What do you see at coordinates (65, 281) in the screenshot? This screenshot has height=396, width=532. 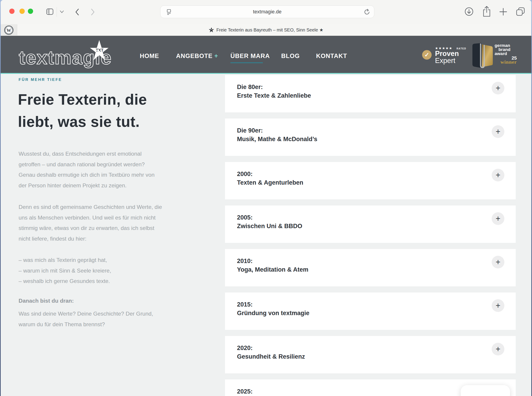 I see `list-item: – weshalb ich gerne Gesundes texte.` at bounding box center [65, 281].